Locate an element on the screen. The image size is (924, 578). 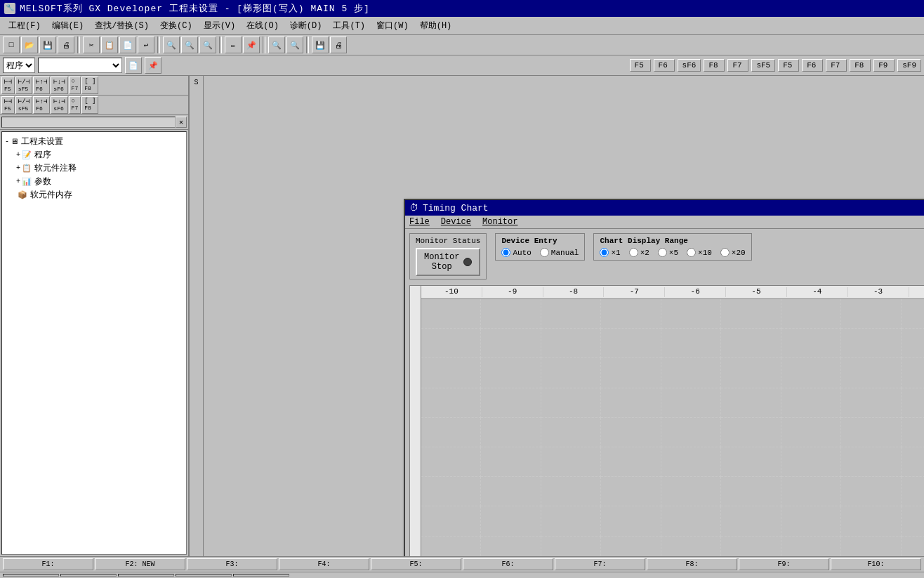
tb-doc: 📄 is located at coordinates (133, 65).